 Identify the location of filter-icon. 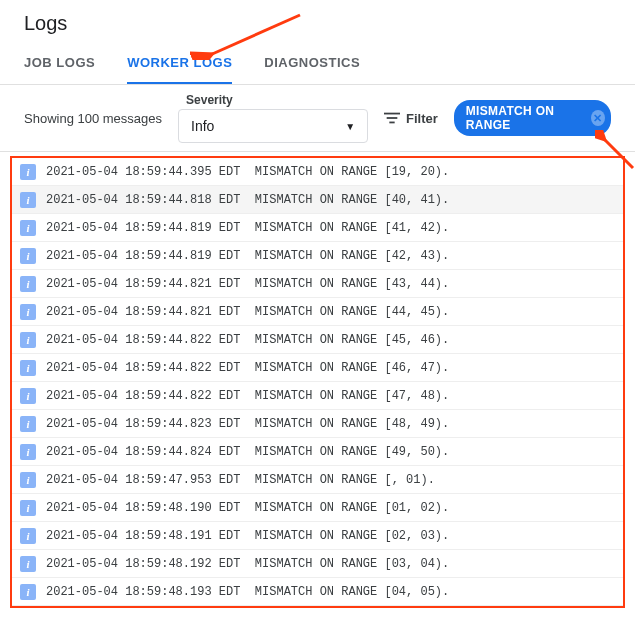
(392, 118).